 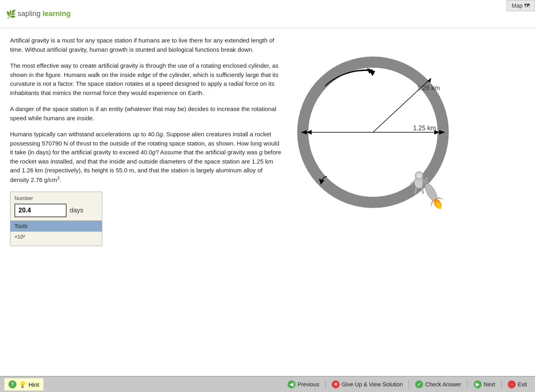 What do you see at coordinates (56, 198) in the screenshot?
I see `answer-label: Number` at bounding box center [56, 198].